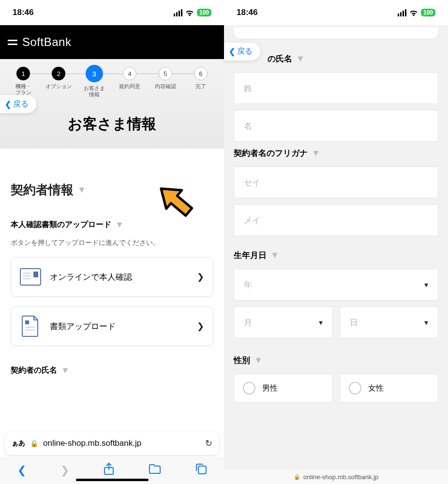 This screenshot has height=484, width=448. What do you see at coordinates (42, 190) in the screenshot?
I see `section-title-text: 契約者情報` at bounding box center [42, 190].